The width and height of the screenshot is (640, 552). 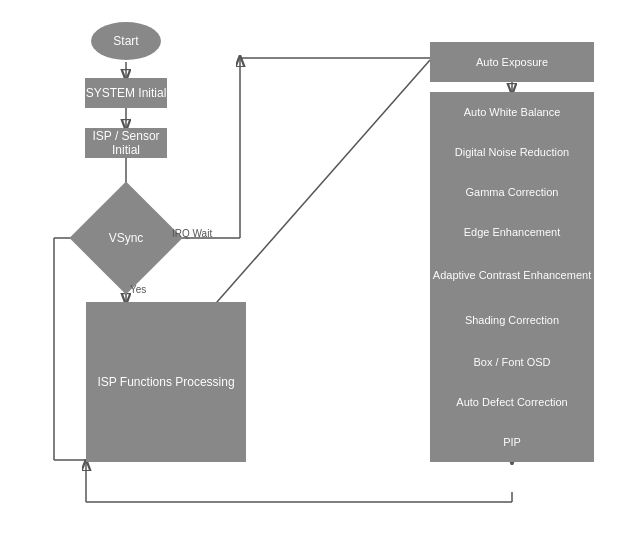 I want to click on func-label-adaptive-contrast: Adaptive Contrast Enhancement, so click(x=512, y=275).